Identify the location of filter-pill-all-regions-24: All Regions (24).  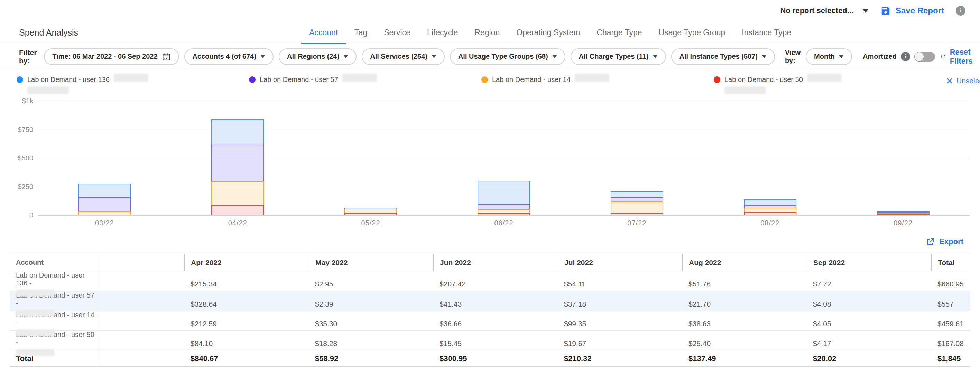
(318, 57).